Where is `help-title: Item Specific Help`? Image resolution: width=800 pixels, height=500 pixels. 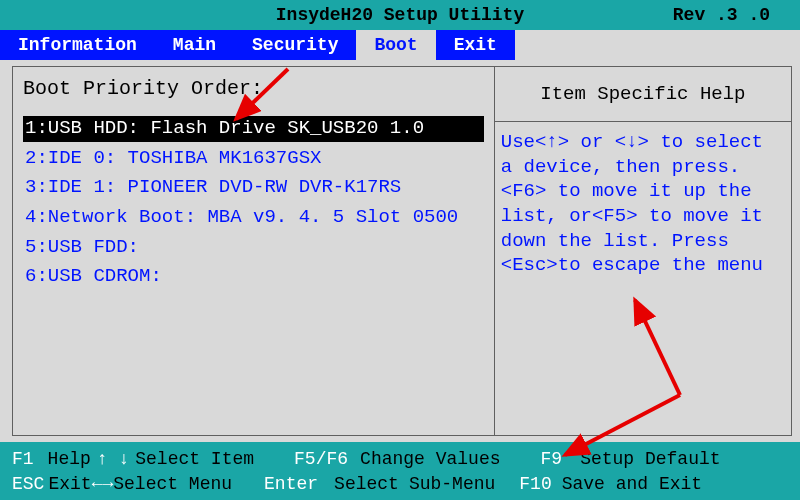
help-title: Item Specific Help is located at coordinates (644, 94).